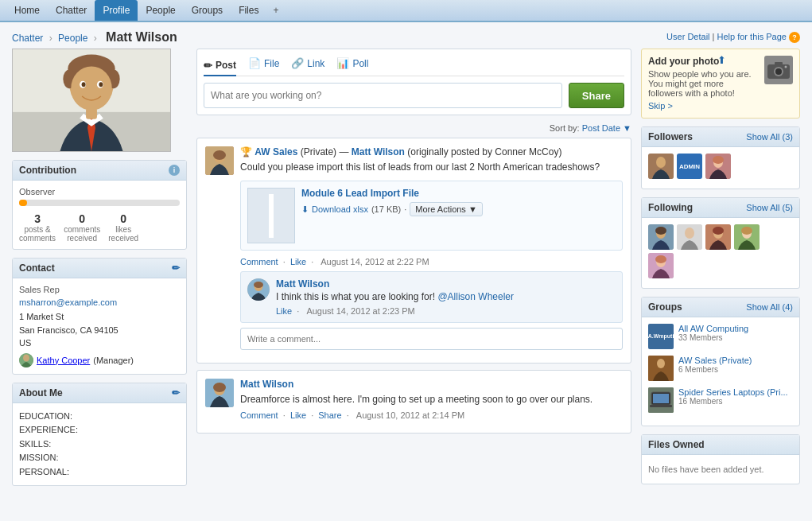  Describe the element at coordinates (23, 203) in the screenshot. I see `contribution-progress-fill` at that location.